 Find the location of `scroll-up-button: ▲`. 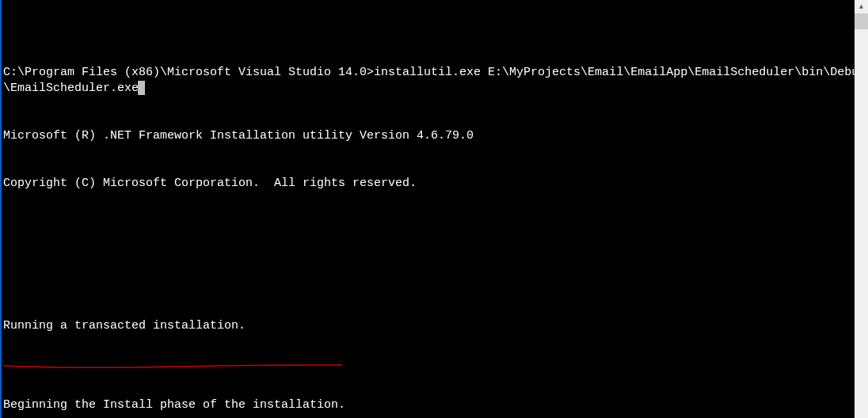

scroll-up-button: ▲ is located at coordinates (862, 6).